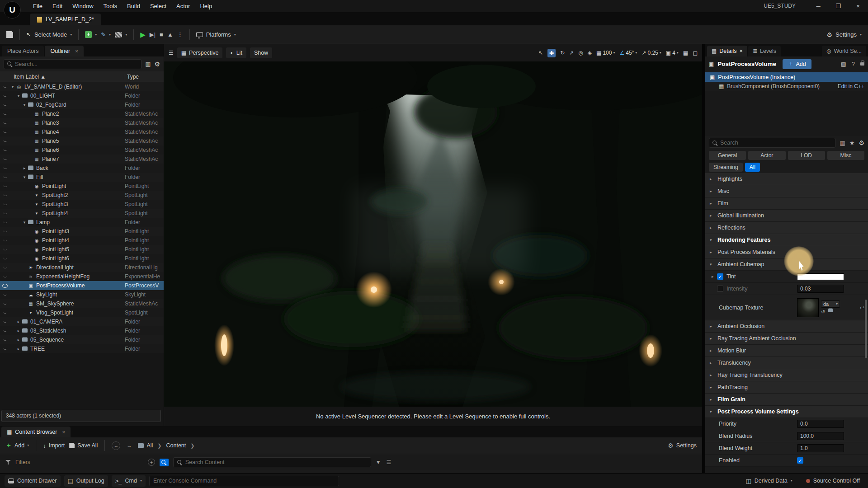  What do you see at coordinates (116, 446) in the screenshot?
I see `back-button: ←` at bounding box center [116, 446].